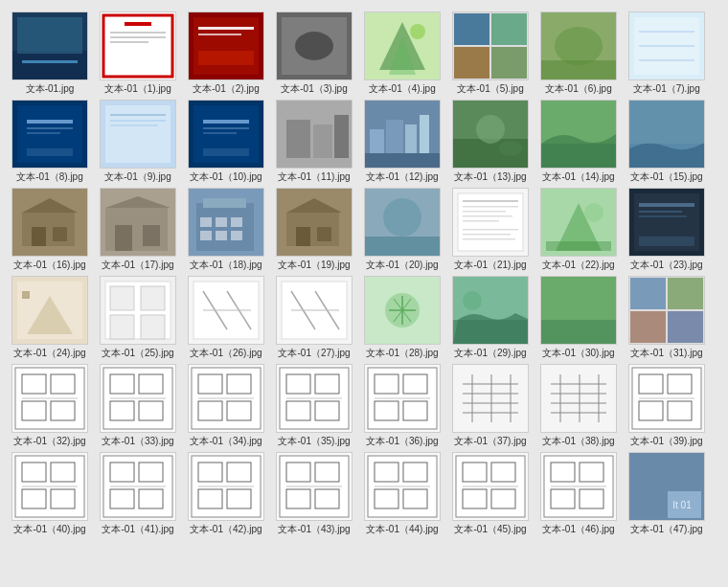 Image resolution: width=728 pixels, height=587 pixels. What do you see at coordinates (314, 530) in the screenshot?
I see `file-label: 文本-01（43).jpg` at bounding box center [314, 530].